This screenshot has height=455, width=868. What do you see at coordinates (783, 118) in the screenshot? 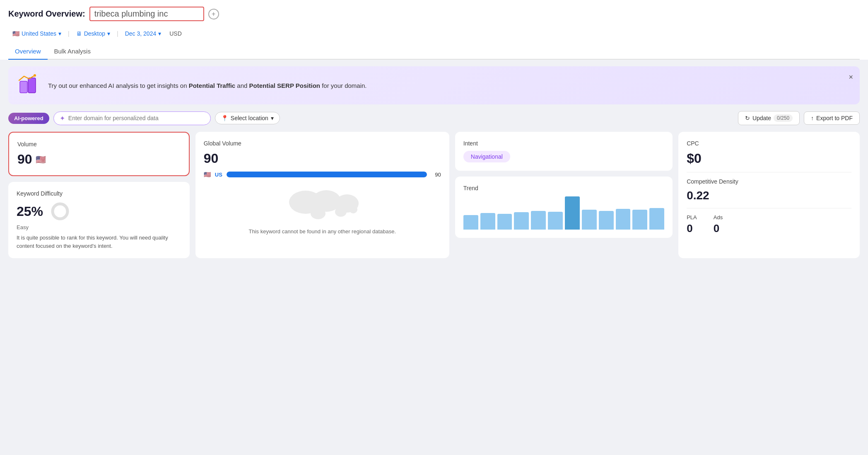
I see `update-count-badge: 0/250` at bounding box center [783, 118].